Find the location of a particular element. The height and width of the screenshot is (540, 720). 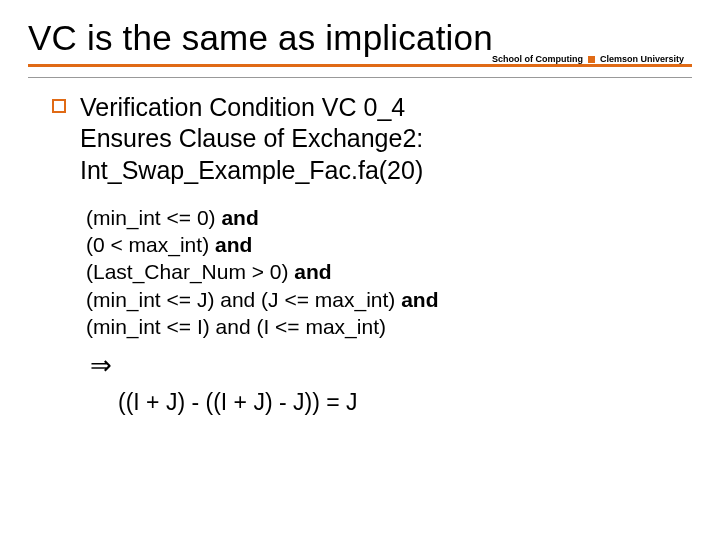

divider: School of Computing Clemson University is located at coordinates (360, 71).